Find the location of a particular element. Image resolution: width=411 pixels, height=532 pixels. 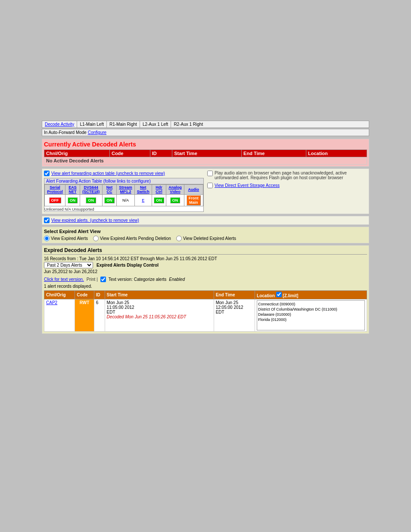

unlicensed-row: Unlicensed N/A Unsupported is located at coordinates (124, 209).